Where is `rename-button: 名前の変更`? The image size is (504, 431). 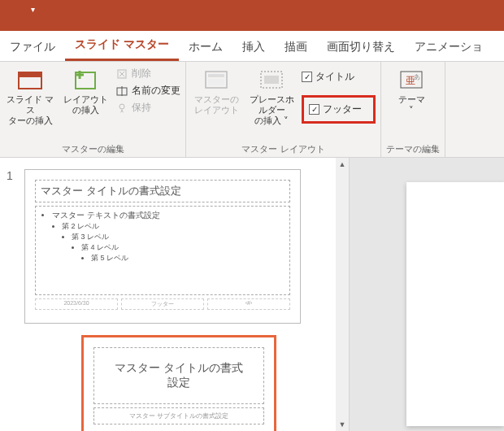 rename-button: 名前の変更 is located at coordinates (148, 91).